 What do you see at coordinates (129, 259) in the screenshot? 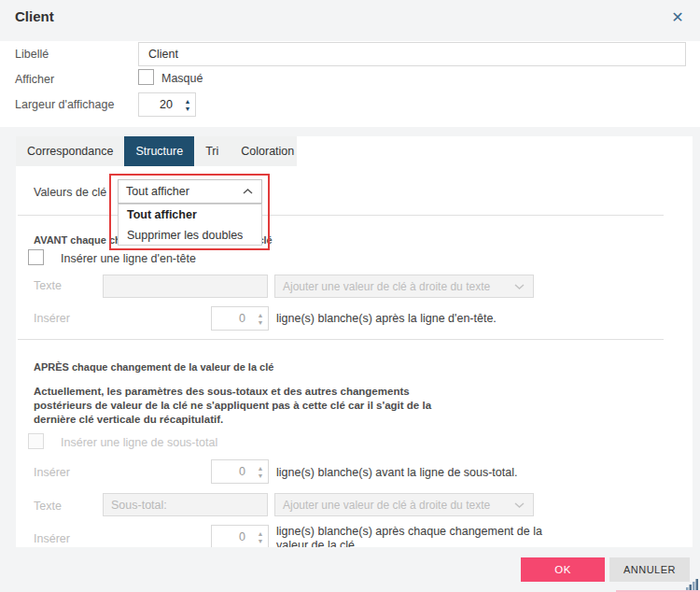
I see `insert-header-line-label: Insérer une ligne d'en-tête` at bounding box center [129, 259].